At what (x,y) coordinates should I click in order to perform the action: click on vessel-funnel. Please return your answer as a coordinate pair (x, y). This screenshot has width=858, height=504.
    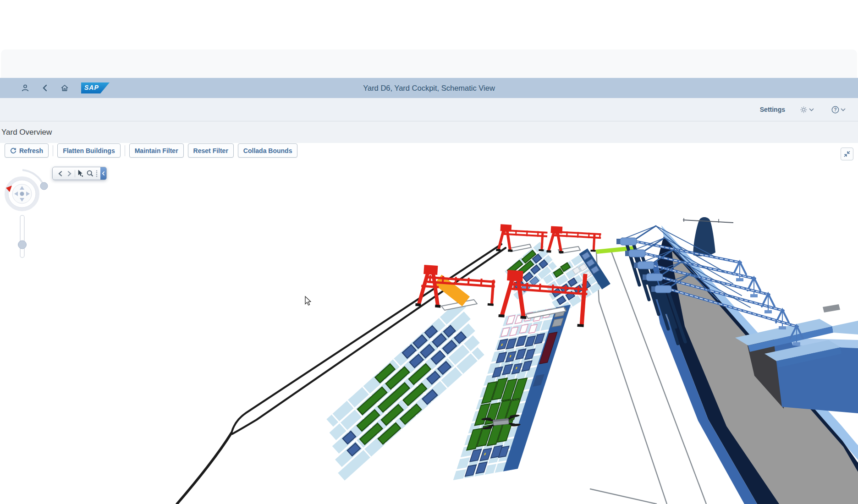
    Looking at the image, I should click on (708, 236).